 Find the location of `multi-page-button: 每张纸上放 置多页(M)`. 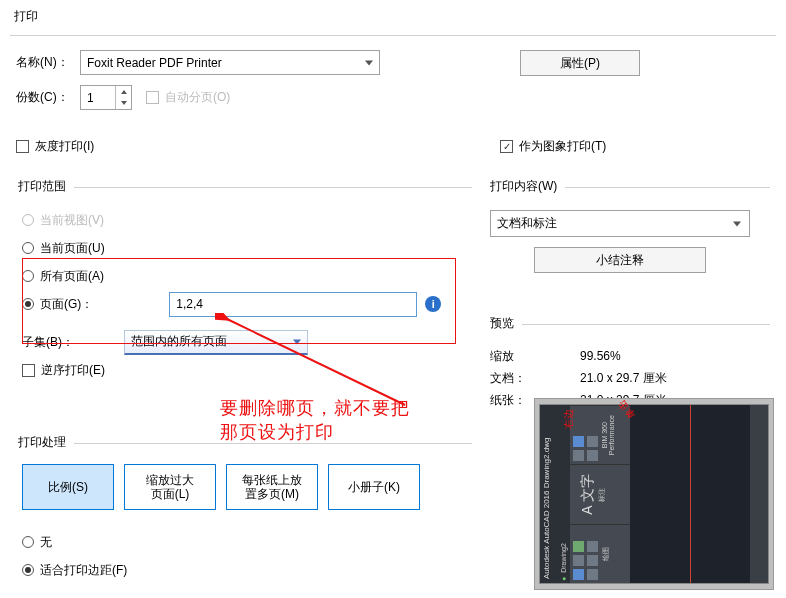

multi-page-button: 每张纸上放 置多页(M) is located at coordinates (272, 487).